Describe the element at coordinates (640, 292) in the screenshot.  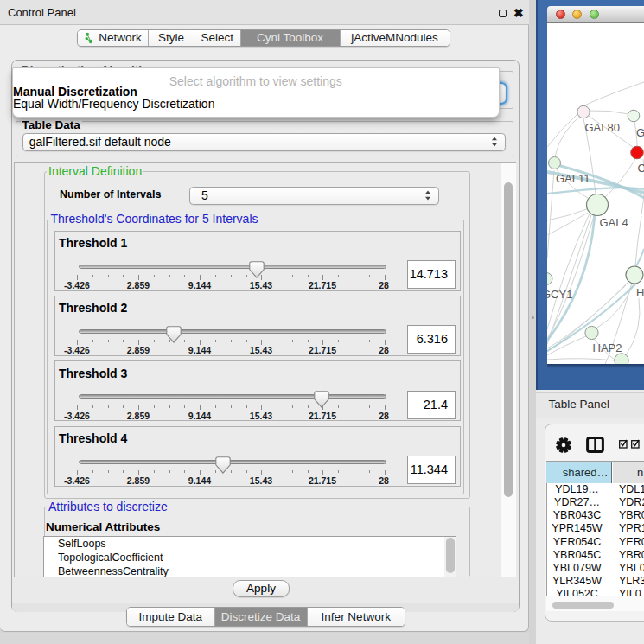
I see `svg-text: H` at that location.